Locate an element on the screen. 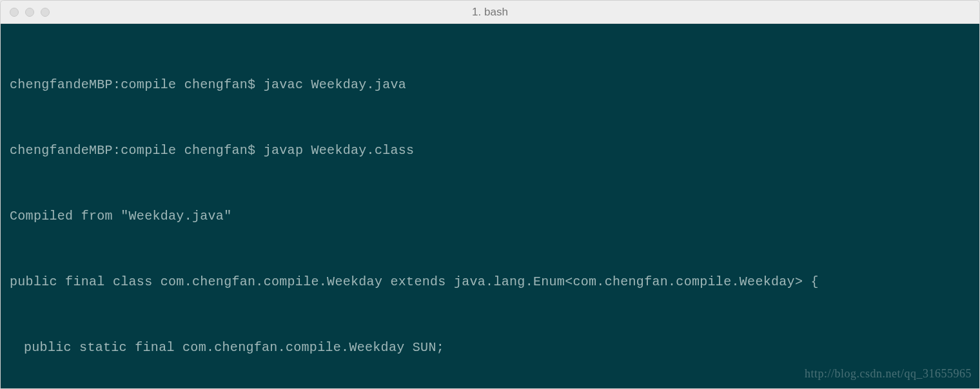 The width and height of the screenshot is (980, 389). terminal-line: chengfandeMBP:compile chengfan$ javac We… is located at coordinates (490, 85).